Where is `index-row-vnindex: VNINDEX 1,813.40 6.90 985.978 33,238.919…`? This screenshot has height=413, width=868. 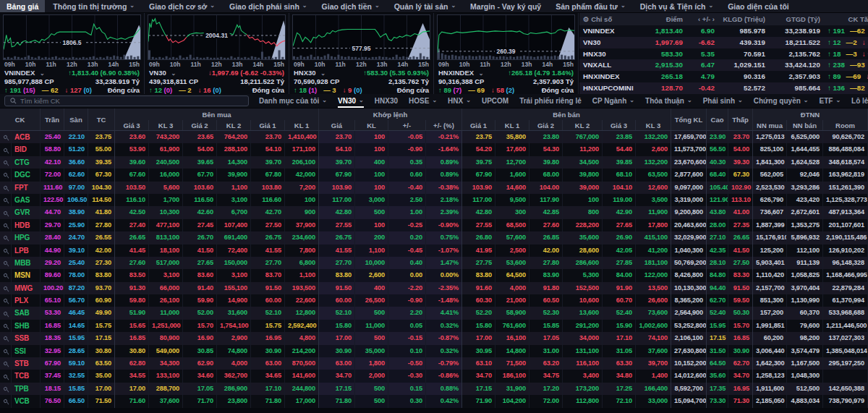 index-row-vnindex: VNINDEX 1,813.40 6.90 985.978 33,238.919… is located at coordinates (723, 31).